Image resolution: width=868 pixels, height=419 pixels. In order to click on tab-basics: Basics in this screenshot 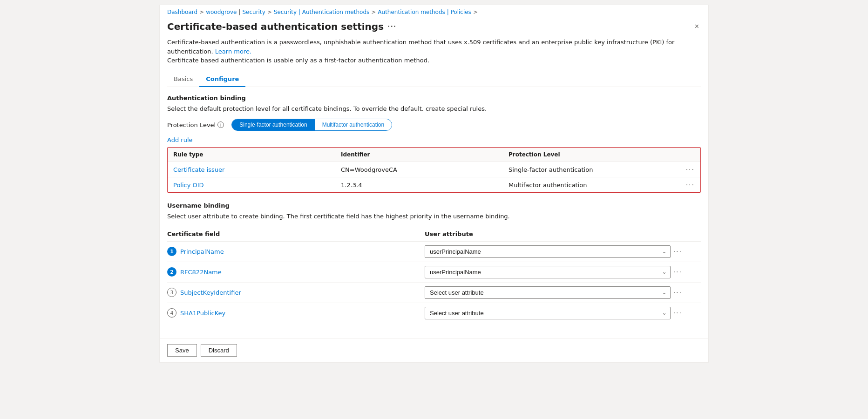, I will do `click(183, 79)`.